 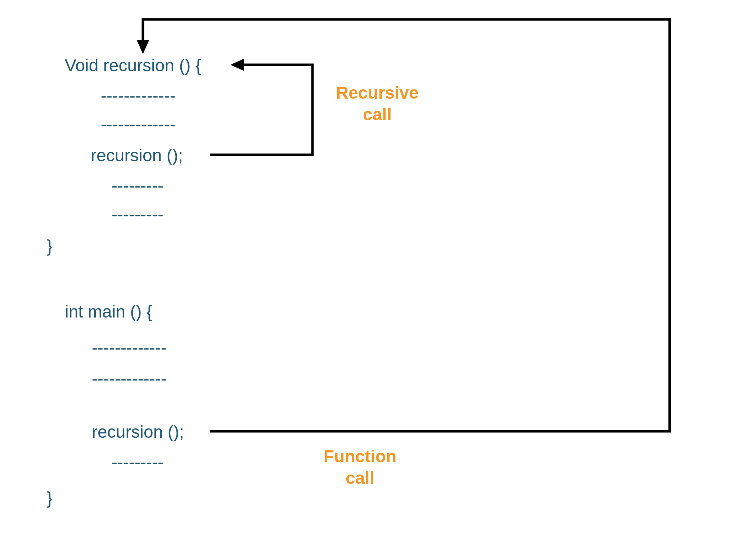 What do you see at coordinates (377, 93) in the screenshot?
I see `recursive-call-label-line1: Recursive` at bounding box center [377, 93].